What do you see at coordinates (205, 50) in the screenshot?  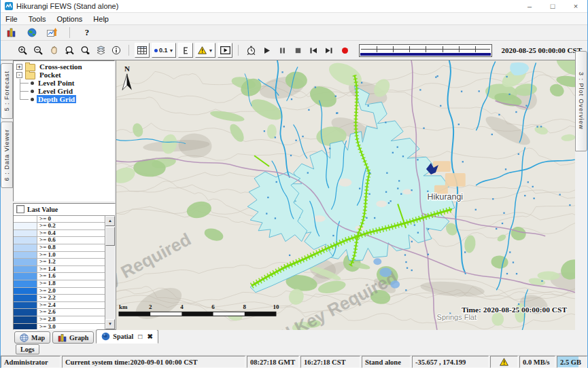 I see `warning-threshold-dropdown: ▼` at bounding box center [205, 50].